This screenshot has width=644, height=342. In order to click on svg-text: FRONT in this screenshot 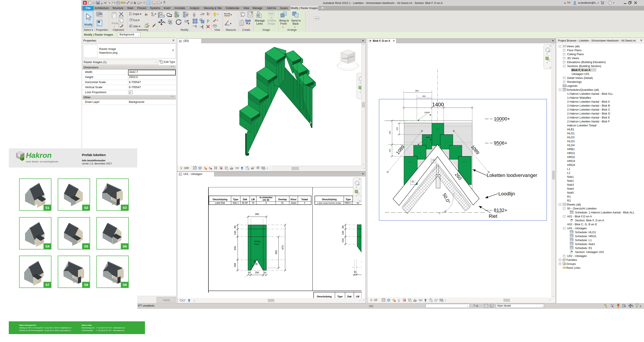, I will do `click(346, 59)`.